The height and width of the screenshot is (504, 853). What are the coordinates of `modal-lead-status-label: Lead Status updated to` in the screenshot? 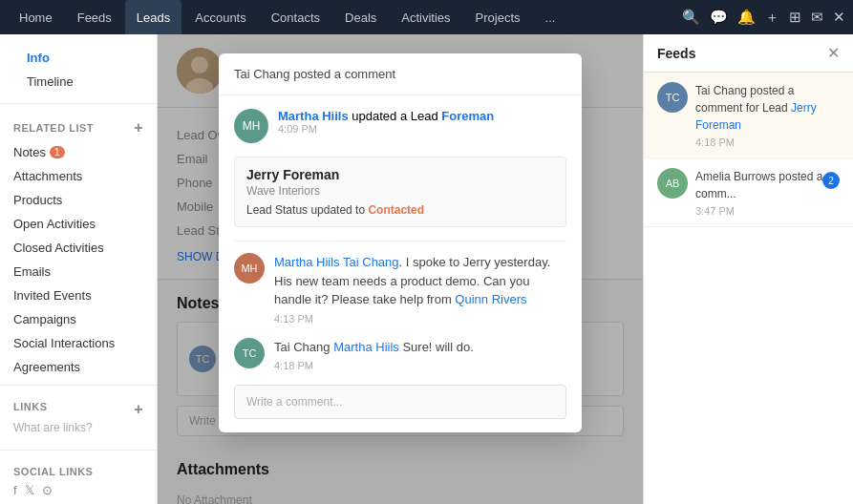 It's located at (308, 210).